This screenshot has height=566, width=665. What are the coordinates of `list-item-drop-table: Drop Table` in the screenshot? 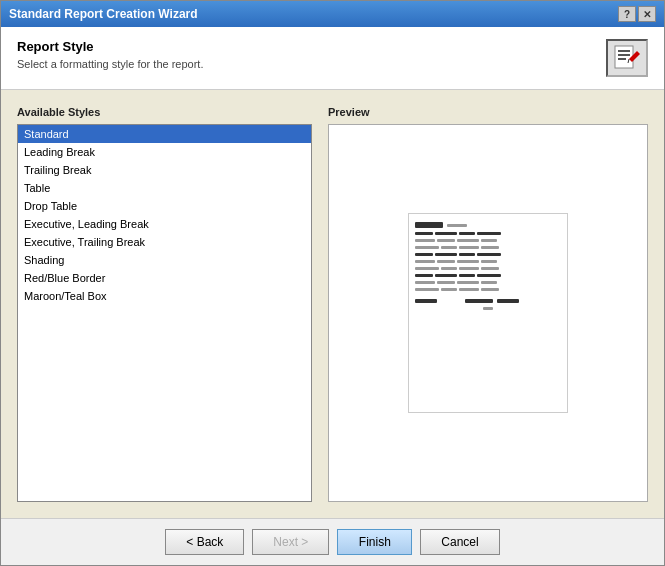 It's located at (164, 206).